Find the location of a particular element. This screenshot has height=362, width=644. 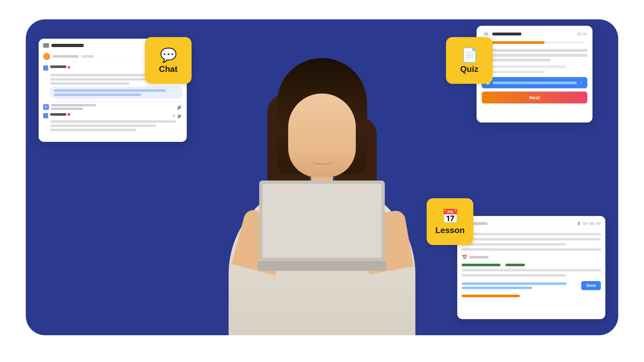

lesson-green-row is located at coordinates (531, 265).